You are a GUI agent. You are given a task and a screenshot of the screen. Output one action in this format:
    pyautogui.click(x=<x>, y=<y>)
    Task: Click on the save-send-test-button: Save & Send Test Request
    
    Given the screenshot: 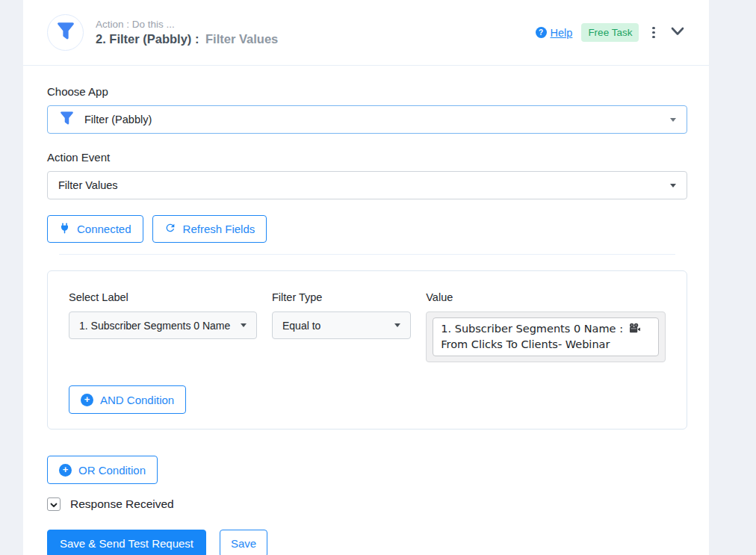 What is the action you would take?
    pyautogui.click(x=127, y=542)
    